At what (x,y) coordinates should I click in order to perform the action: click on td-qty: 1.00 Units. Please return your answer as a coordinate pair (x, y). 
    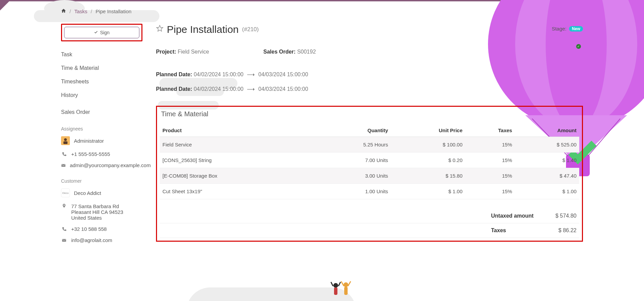
    Looking at the image, I should click on (352, 192).